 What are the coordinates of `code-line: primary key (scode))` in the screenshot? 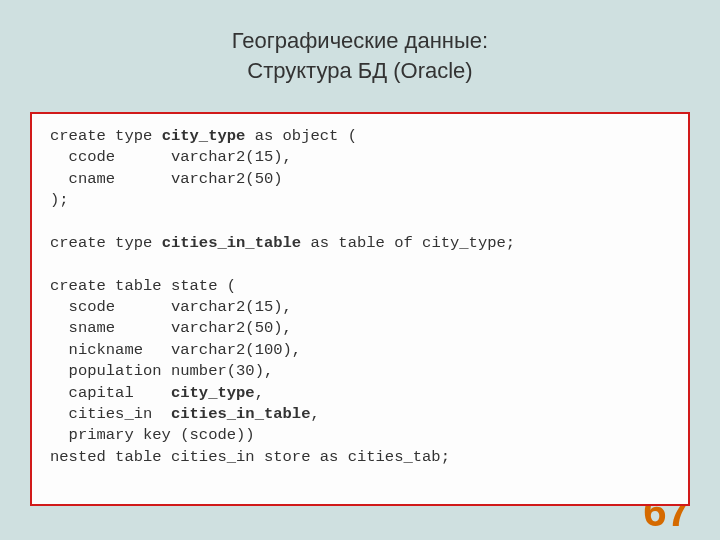 It's located at (152, 435).